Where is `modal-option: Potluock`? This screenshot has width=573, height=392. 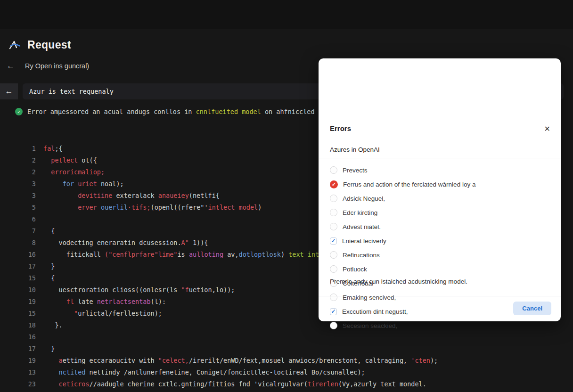
modal-option: Potluock is located at coordinates (441, 269).